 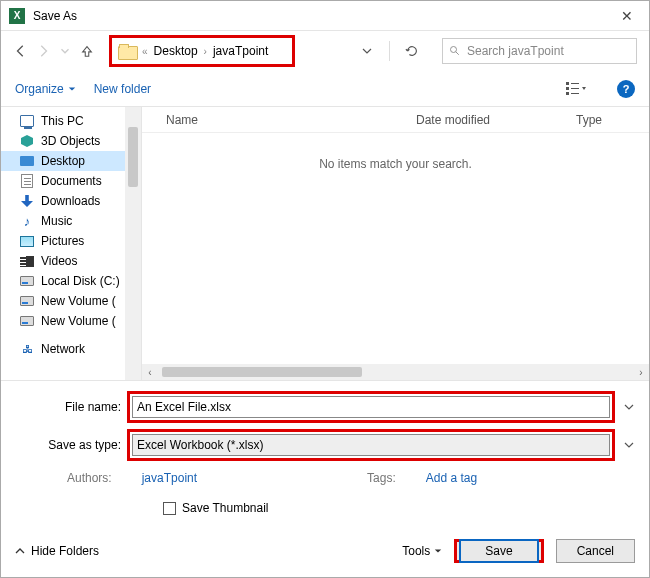 What do you see at coordinates (71, 349) in the screenshot?
I see `tree-network: 🖧Network` at bounding box center [71, 349].